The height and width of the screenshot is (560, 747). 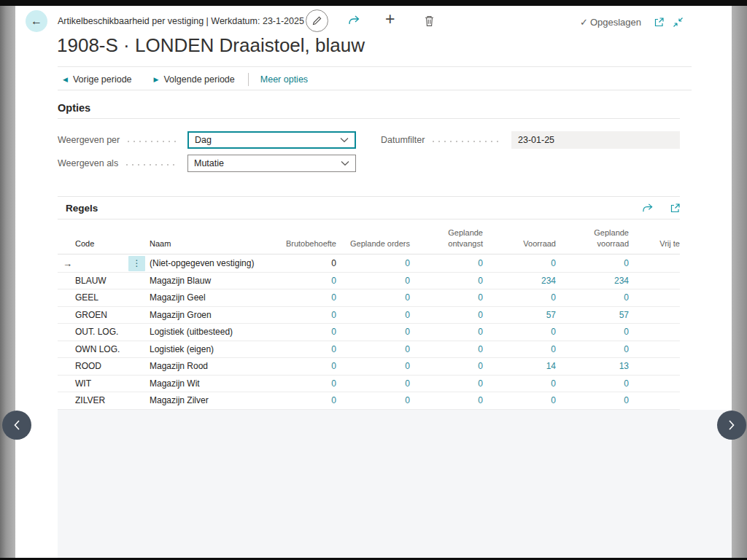 I want to click on cell-name: (Niet-opgegeven vestiging), so click(x=214, y=263).